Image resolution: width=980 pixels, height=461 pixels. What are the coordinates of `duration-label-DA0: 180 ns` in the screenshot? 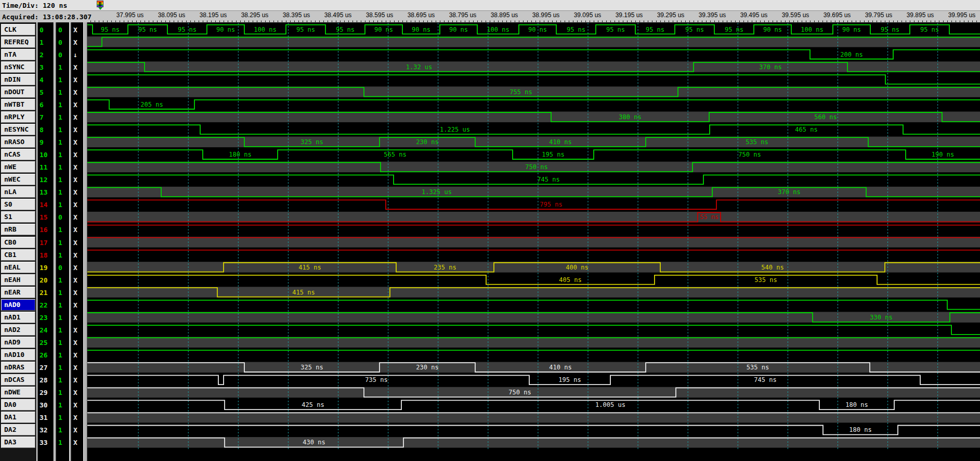 It's located at (857, 405).